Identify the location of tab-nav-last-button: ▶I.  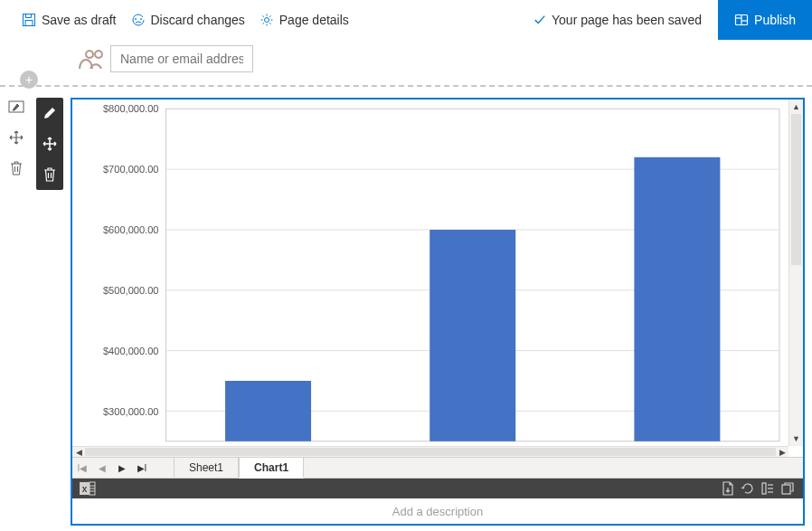
(142, 468).